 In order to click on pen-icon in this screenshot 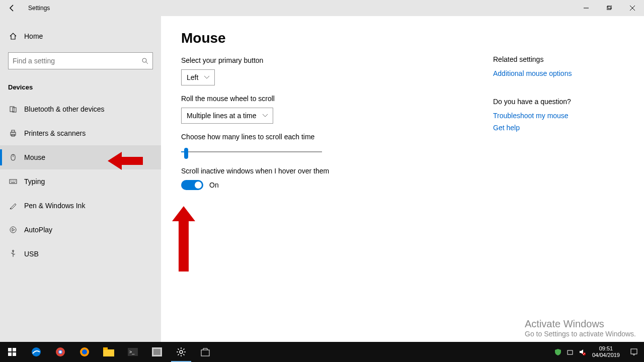, I will do `click(13, 206)`.